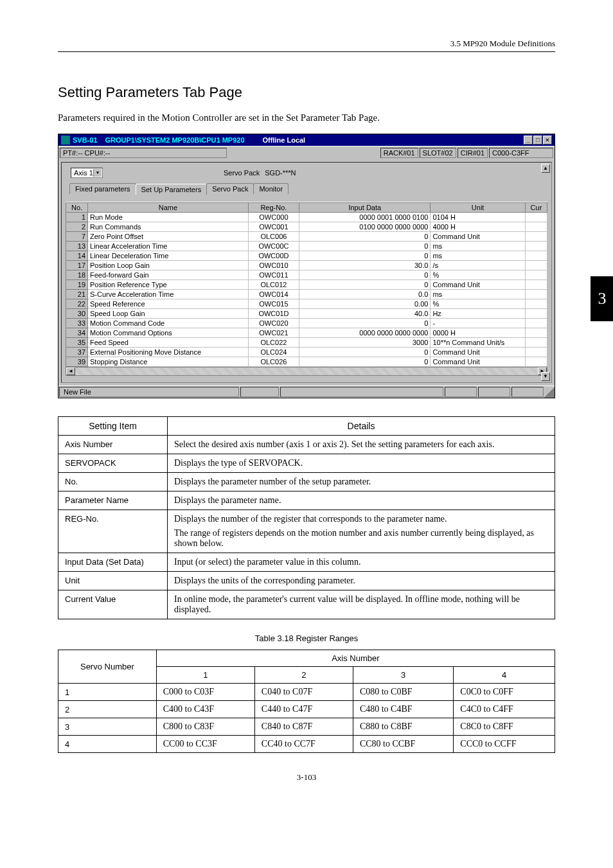 The height and width of the screenshot is (868, 613). Describe the element at coordinates (307, 236) in the screenshot. I see `table-row: 7Zero Point OffsetOLC0060Command Unit` at that location.